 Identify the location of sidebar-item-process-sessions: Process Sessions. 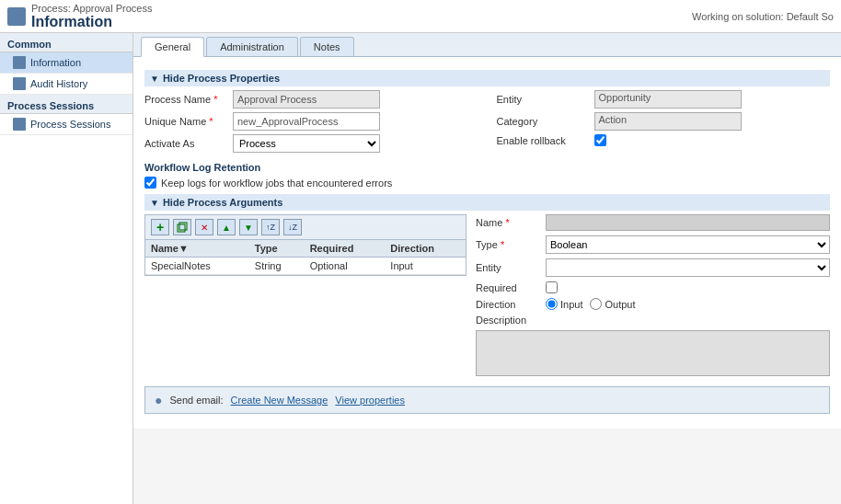
(66, 125).